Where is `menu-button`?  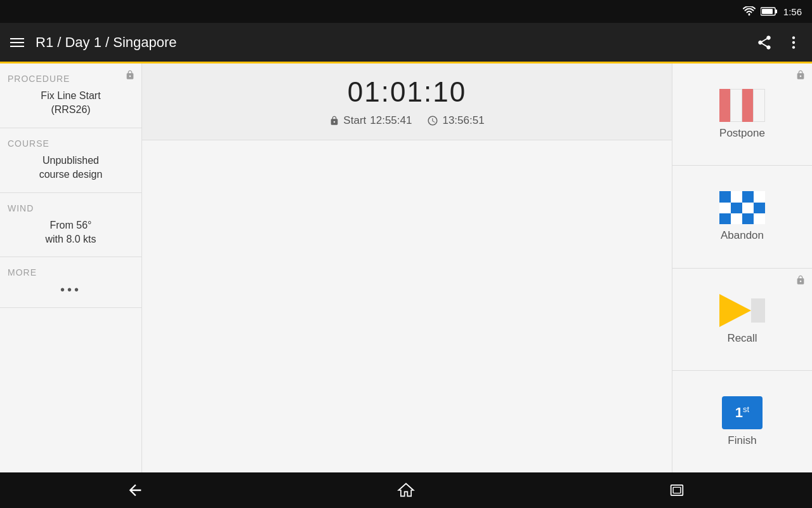
menu-button is located at coordinates (17, 43).